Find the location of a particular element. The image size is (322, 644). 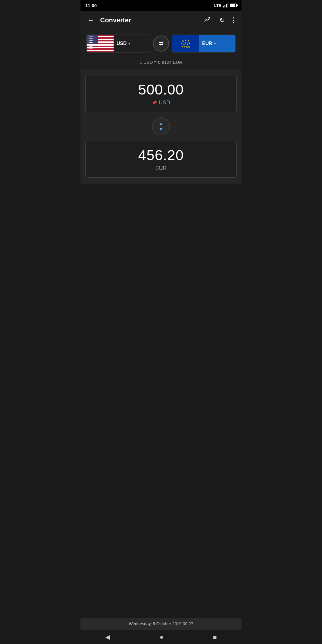

page-title: Converter is located at coordinates (149, 20).